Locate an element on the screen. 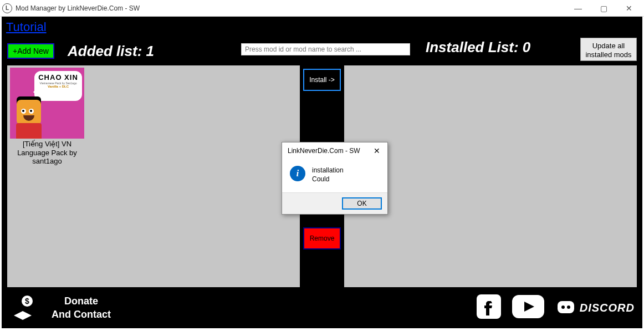 This screenshot has width=644, height=331. dialog-body: i installation Could is located at coordinates (335, 176).